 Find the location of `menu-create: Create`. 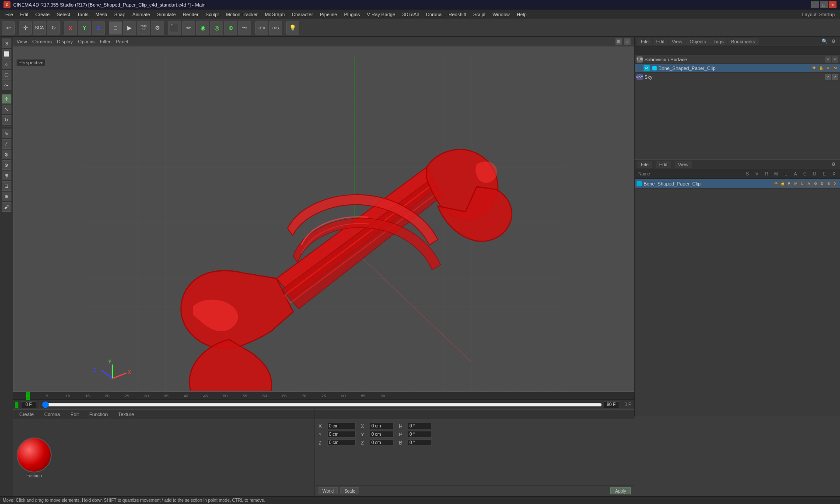

menu-create: Create is located at coordinates (43, 14).